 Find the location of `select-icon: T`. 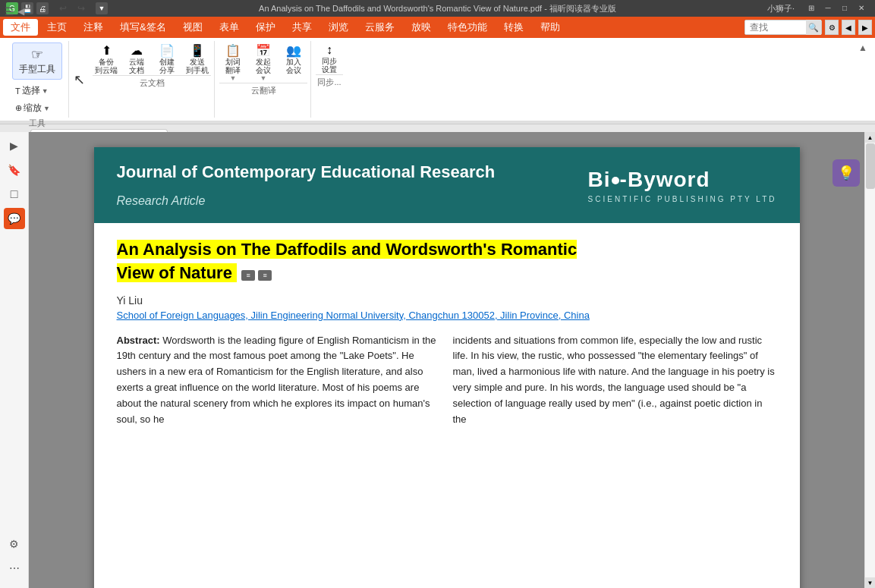

select-icon: T is located at coordinates (18, 91).